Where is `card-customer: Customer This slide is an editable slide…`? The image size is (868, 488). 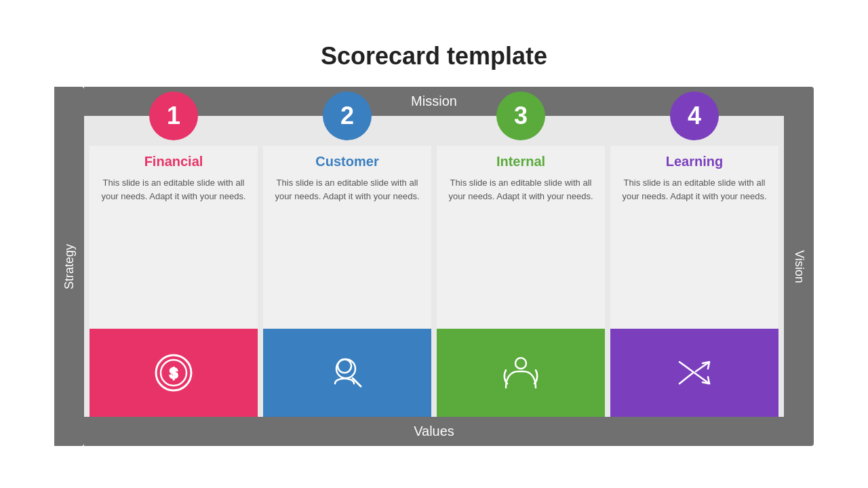 card-customer: Customer This slide is an editable slide… is located at coordinates (347, 281).